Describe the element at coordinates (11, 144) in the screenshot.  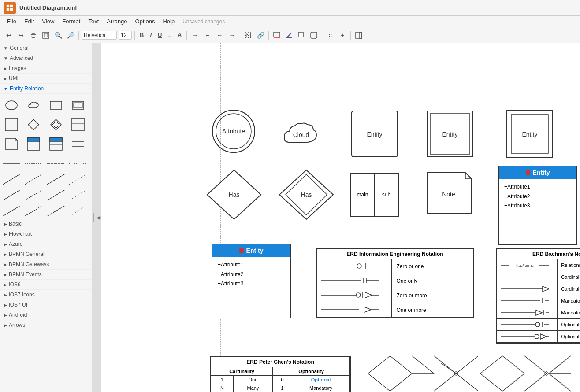
I see `shape-note` at that location.